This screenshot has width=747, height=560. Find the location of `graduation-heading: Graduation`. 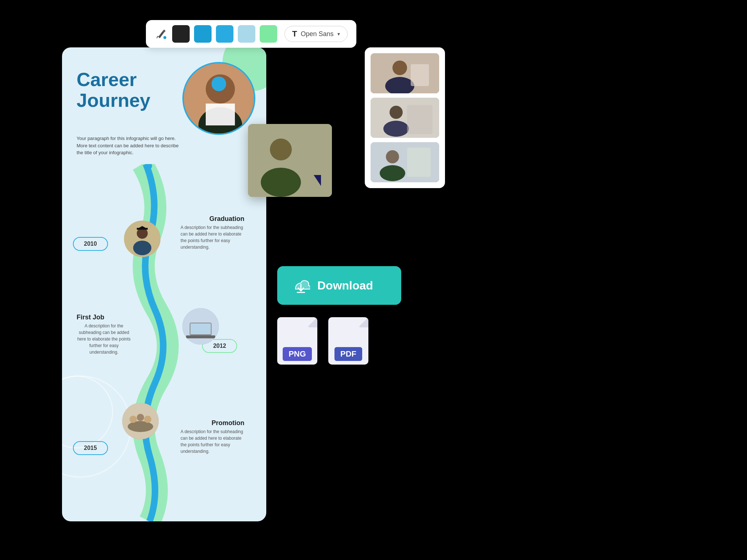

graduation-heading: Graduation is located at coordinates (227, 219).